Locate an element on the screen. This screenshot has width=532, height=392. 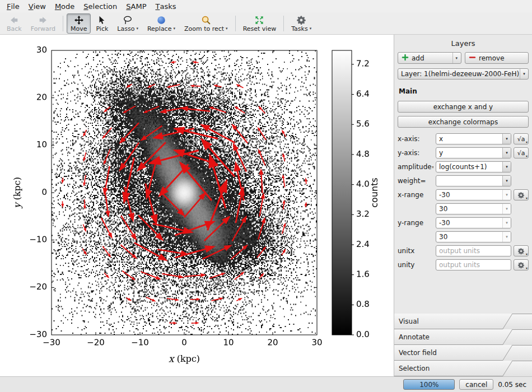
amplitude-combobox: log(counts+1)▾ is located at coordinates (474, 167).